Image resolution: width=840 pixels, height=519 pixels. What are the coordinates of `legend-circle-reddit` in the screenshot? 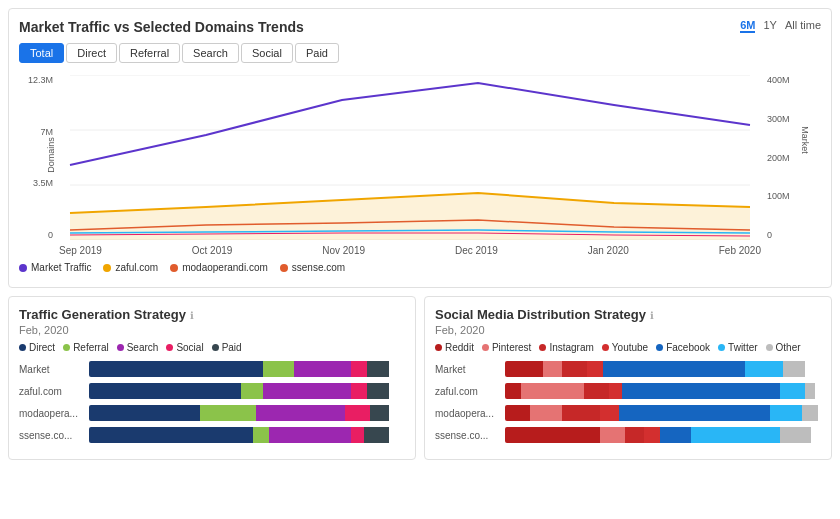 It's located at (438, 348).